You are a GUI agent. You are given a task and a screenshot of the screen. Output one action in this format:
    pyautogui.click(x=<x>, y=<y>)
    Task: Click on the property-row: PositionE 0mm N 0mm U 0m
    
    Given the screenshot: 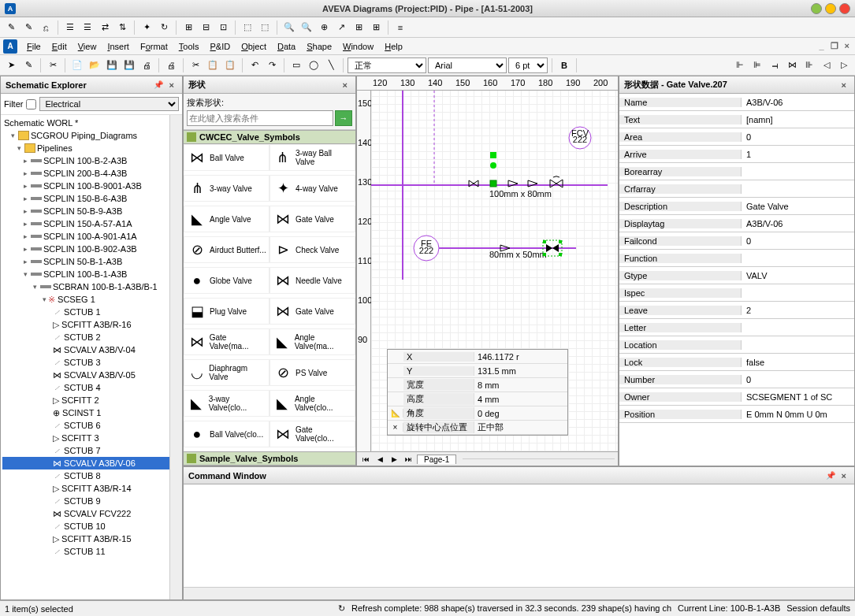 What is the action you would take?
    pyautogui.click(x=737, y=414)
    